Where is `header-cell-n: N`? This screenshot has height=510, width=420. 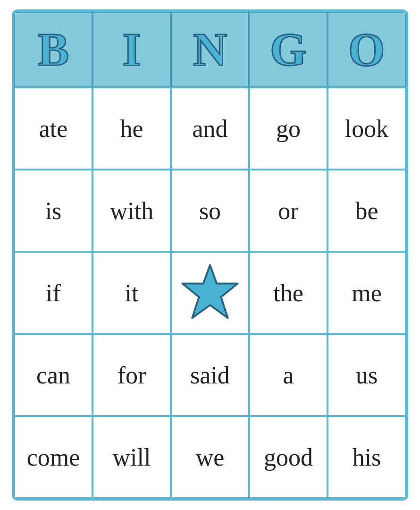
header-cell-n: N is located at coordinates (210, 50).